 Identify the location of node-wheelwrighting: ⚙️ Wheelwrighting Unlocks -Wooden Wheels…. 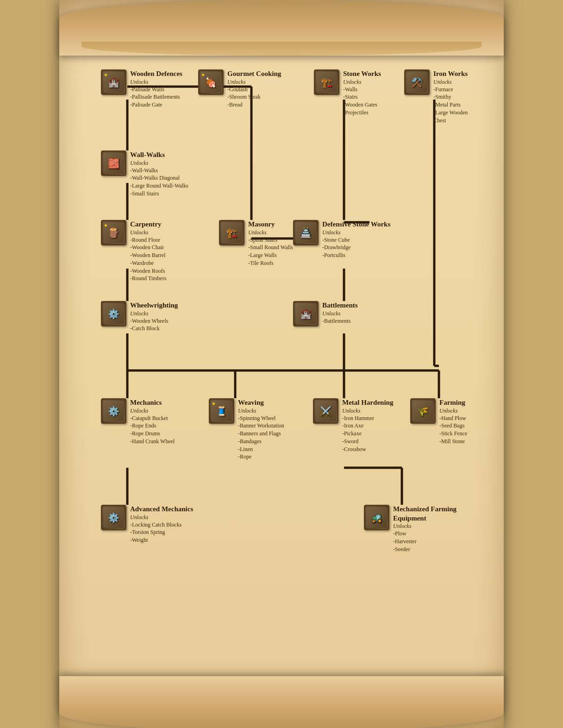
(139, 317).